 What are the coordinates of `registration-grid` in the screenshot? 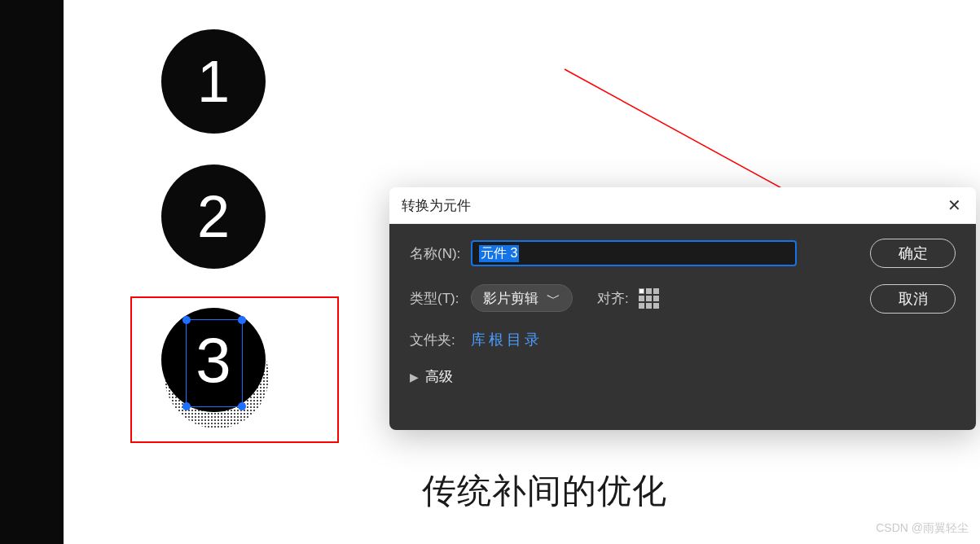 It's located at (648, 298).